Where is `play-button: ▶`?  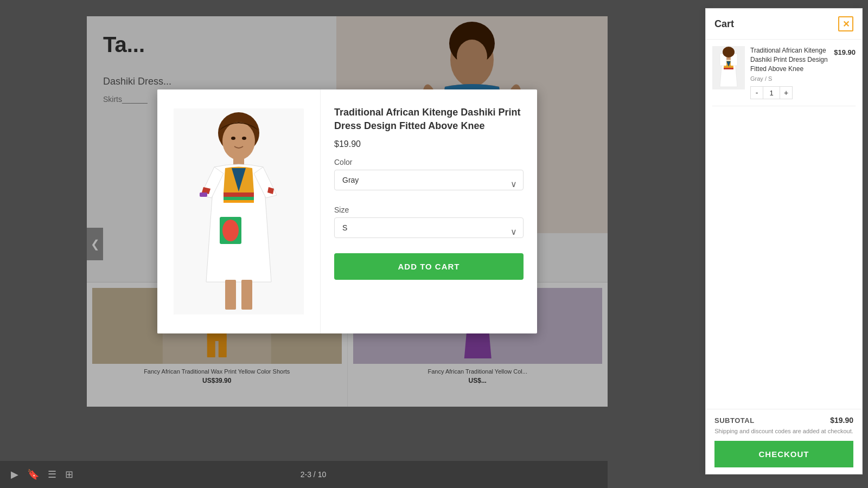
play-button: ▶ is located at coordinates (15, 474).